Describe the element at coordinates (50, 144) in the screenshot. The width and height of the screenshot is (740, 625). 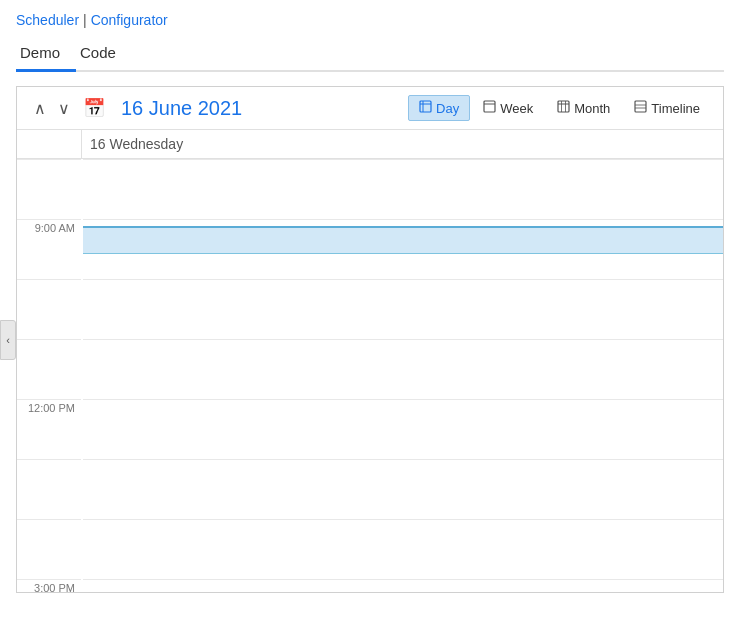
I see `time-gutter-header` at that location.